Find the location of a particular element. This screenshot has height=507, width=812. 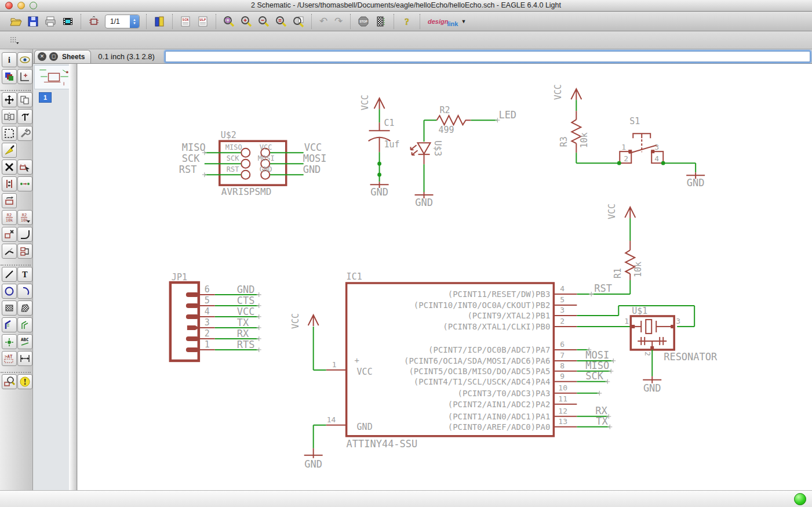

tool-copy is located at coordinates (25, 100).